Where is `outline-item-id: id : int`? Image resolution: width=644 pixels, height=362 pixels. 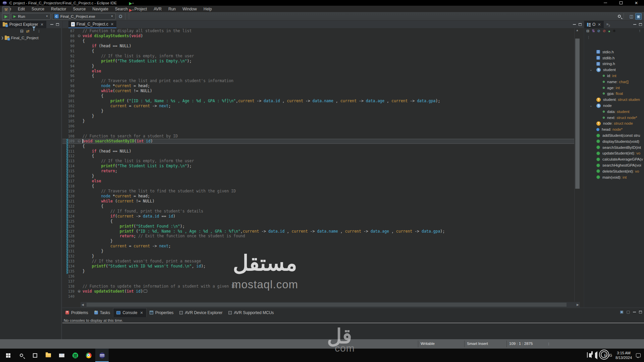 outline-item-id: id : int is located at coordinates (614, 76).